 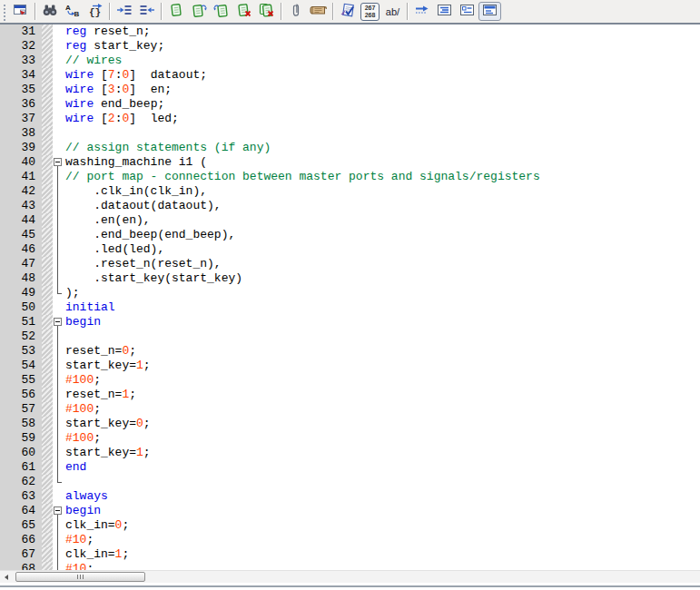 What do you see at coordinates (350, 467) in the screenshot?
I see `code-line: 61end` at bounding box center [350, 467].